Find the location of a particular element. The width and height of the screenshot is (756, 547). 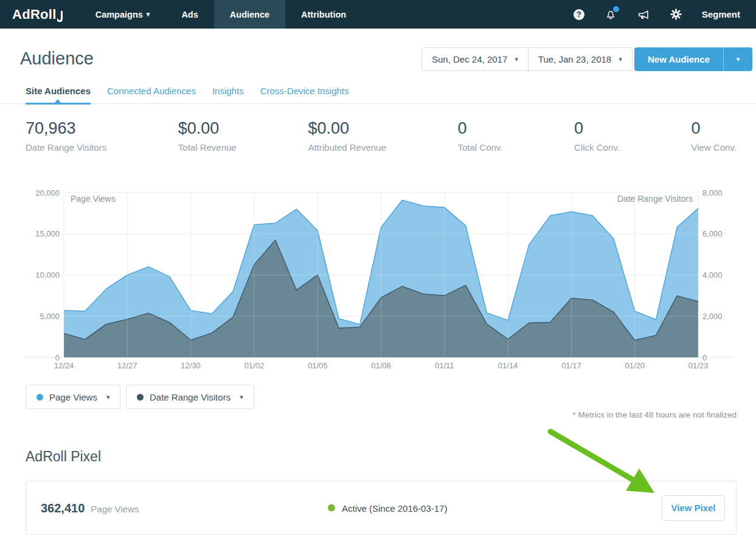

stat-label: View Conv. is located at coordinates (714, 147).